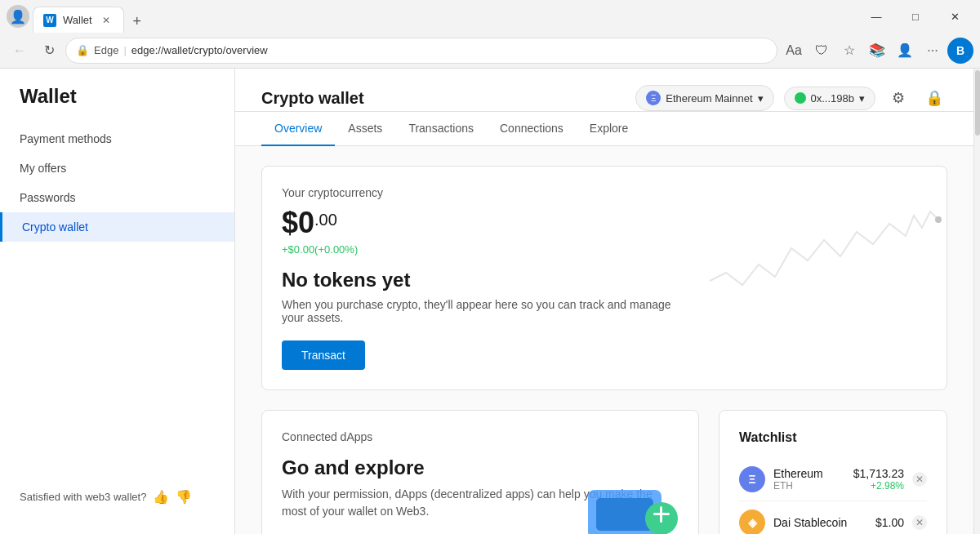 The height and width of the screenshot is (534, 980). I want to click on lock-button: 🔒, so click(934, 98).